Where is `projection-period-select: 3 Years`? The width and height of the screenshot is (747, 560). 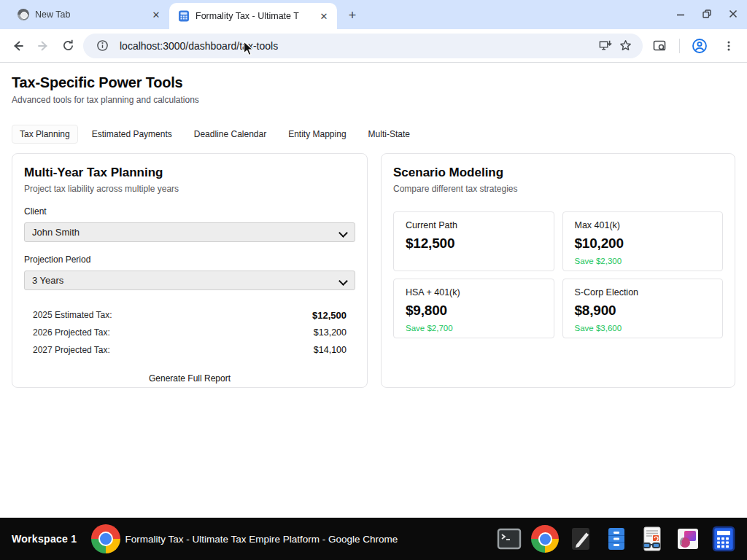 projection-period-select: 3 Years is located at coordinates (190, 280).